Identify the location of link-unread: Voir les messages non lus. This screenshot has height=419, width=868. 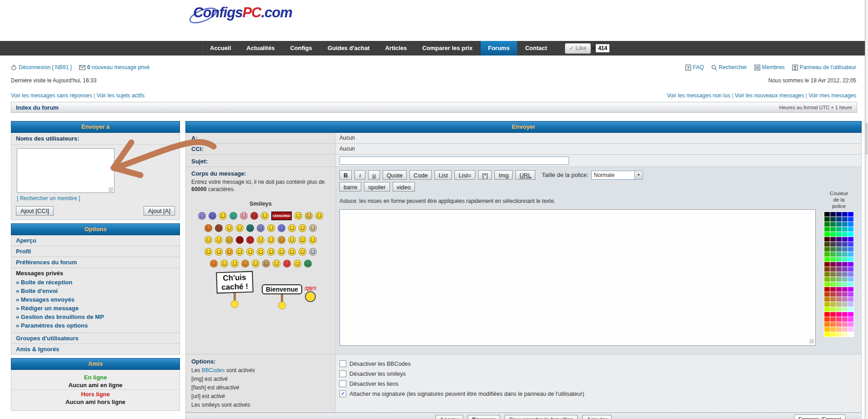
(699, 96).